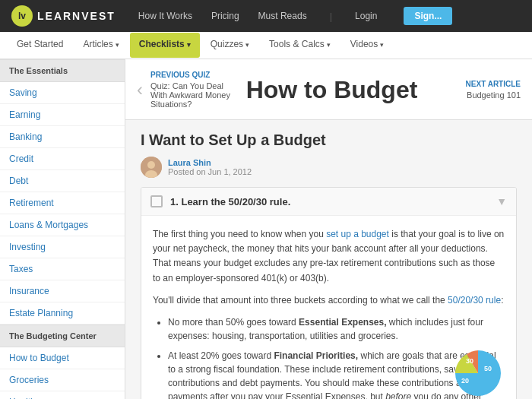 The image size is (532, 399). Describe the element at coordinates (62, 336) in the screenshot. I see `sidebar-section-title: The Budgeting Center` at that location.